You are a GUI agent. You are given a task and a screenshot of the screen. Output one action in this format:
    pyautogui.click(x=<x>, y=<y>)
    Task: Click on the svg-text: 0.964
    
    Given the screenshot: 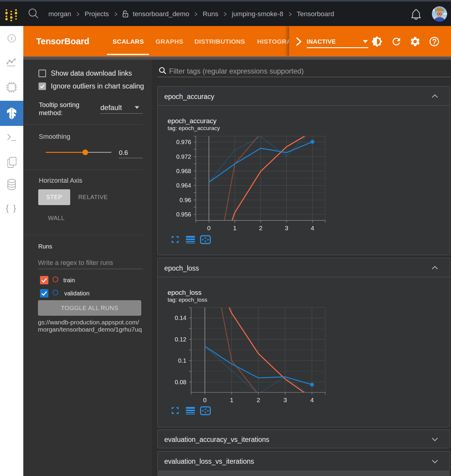 What is the action you would take?
    pyautogui.click(x=184, y=185)
    